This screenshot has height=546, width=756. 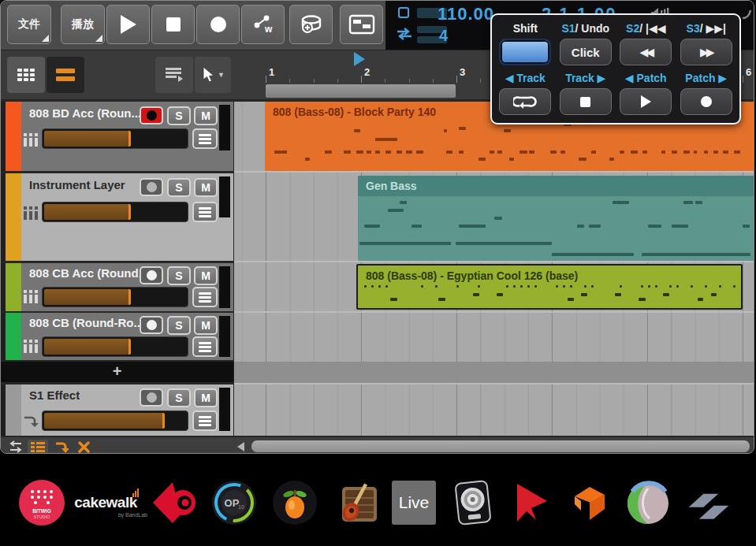 I want to click on playhead-marker, so click(x=359, y=59).